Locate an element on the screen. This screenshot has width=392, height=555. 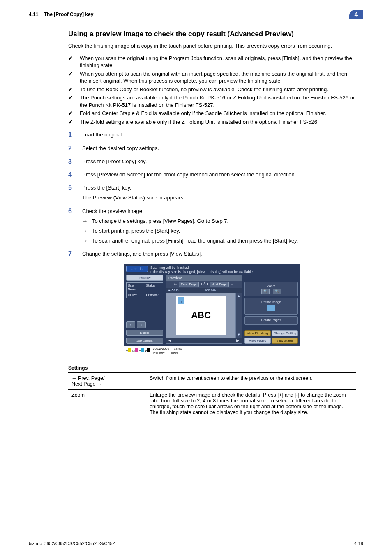
page-indicator: 1 / 3 is located at coordinates (204, 284).